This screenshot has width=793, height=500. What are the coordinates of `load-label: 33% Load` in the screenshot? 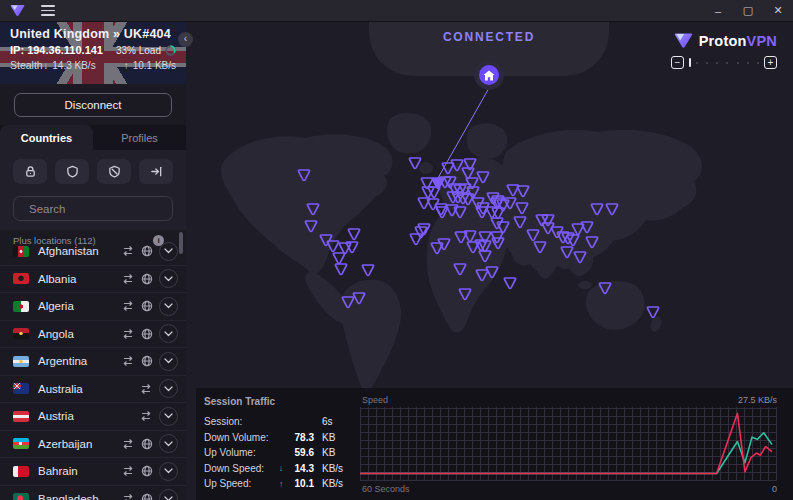 It's located at (138, 50).